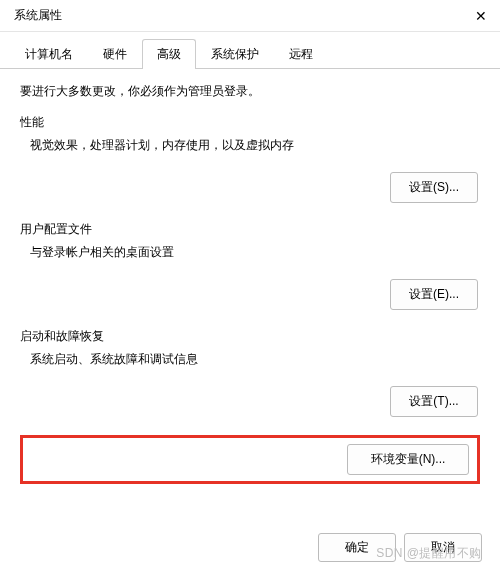 The image size is (500, 572). What do you see at coordinates (250, 460) in the screenshot?
I see `env-vars-highlight: 环境变量(N)...` at bounding box center [250, 460].